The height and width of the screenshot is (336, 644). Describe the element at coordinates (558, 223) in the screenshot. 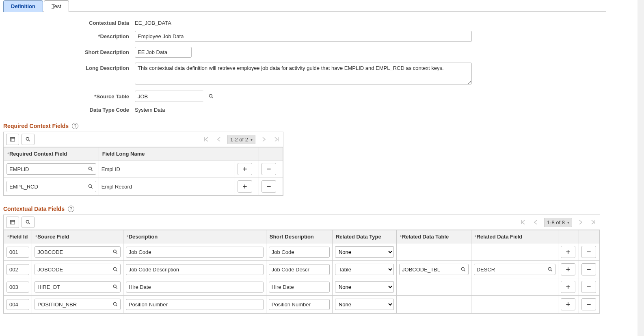

I see `grid2-pager: 1-8 of 8 ▾` at that location.